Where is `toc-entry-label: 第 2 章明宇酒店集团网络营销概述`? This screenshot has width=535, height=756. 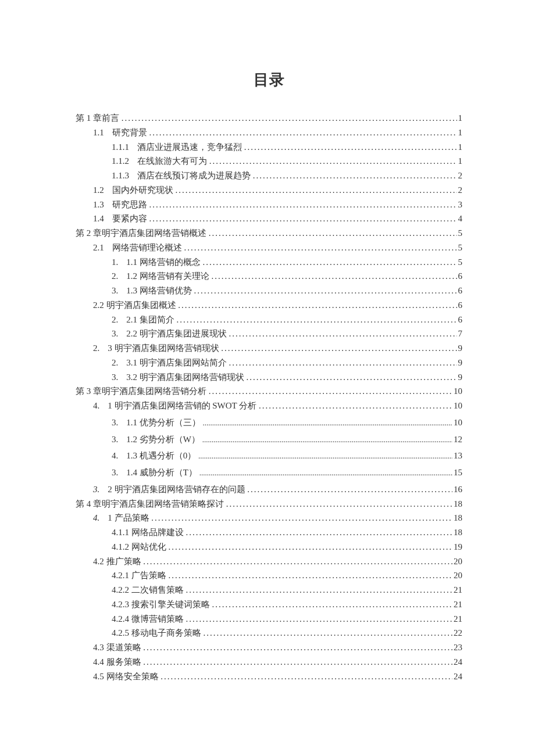
toc-entry-label: 第 2 章明宇酒店集团网络营销概述 is located at coordinates (141, 234).